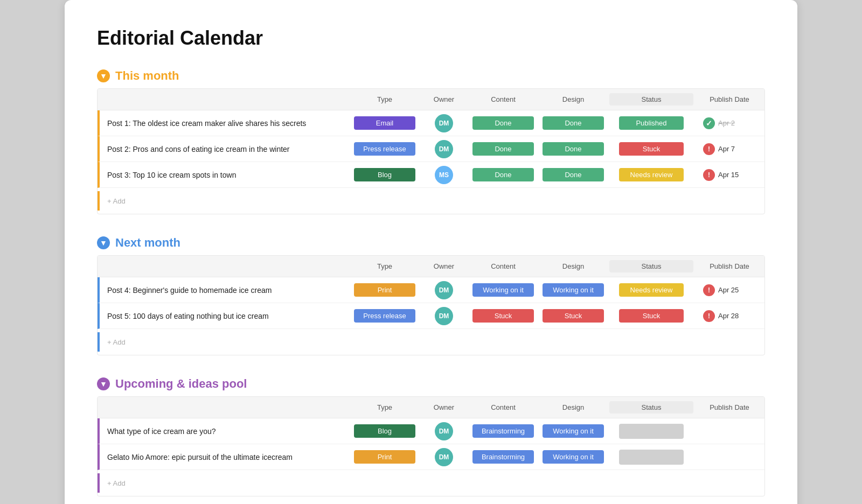 This screenshot has width=862, height=504. I want to click on table-row: Post 5: 100 days of eating nothing but i…, so click(431, 316).